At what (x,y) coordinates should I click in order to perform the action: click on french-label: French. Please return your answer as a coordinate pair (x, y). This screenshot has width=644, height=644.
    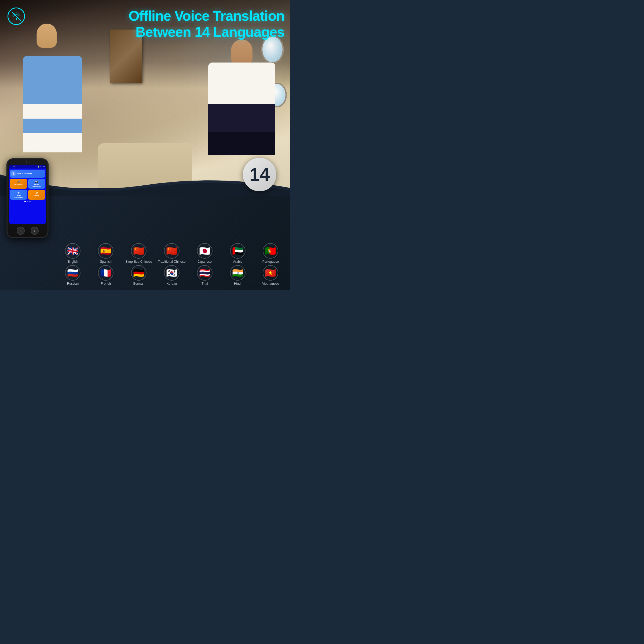
    Looking at the image, I should click on (106, 284).